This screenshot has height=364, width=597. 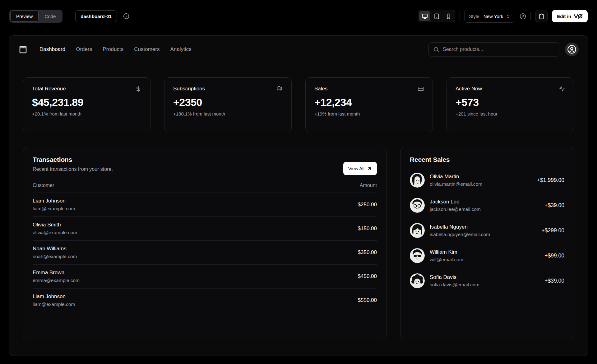 I want to click on stat-title: Sales, so click(x=321, y=89).